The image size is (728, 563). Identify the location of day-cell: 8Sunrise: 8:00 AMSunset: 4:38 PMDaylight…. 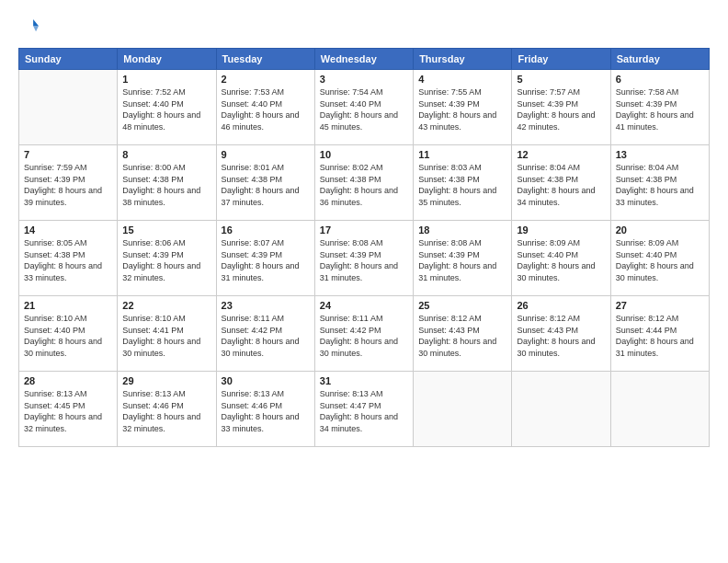
(167, 183).